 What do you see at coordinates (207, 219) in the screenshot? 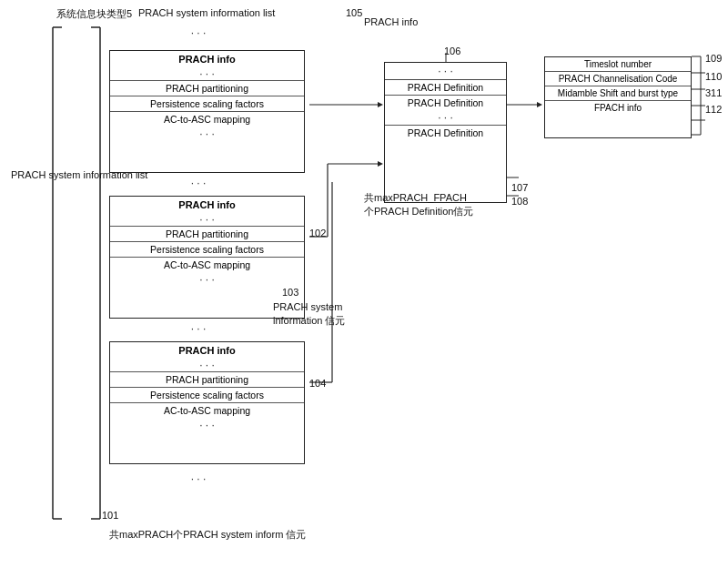
I see `prach-info-dots-mid: · · ·` at bounding box center [207, 219].